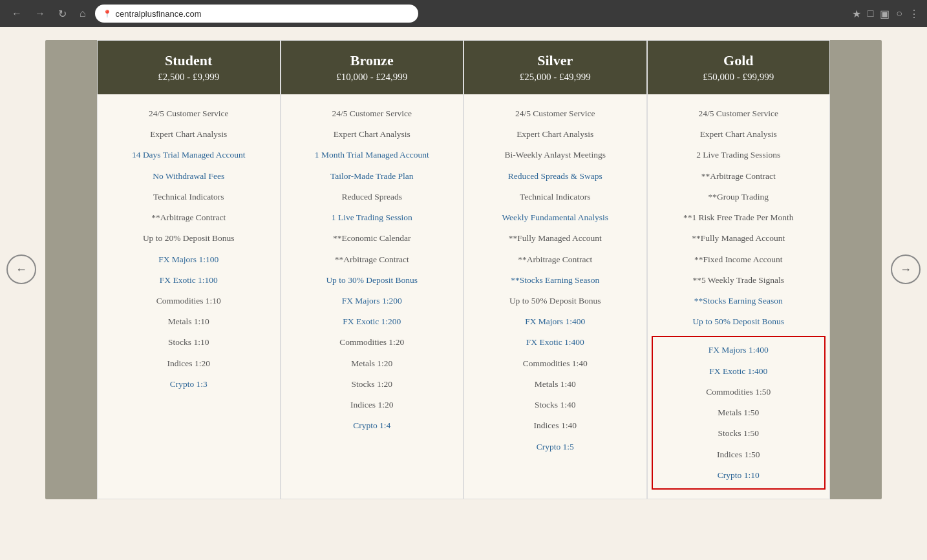 The height and width of the screenshot is (560, 927). What do you see at coordinates (739, 67) in the screenshot?
I see `card-header-gold: Gold £50,000 - £99,999` at bounding box center [739, 67].